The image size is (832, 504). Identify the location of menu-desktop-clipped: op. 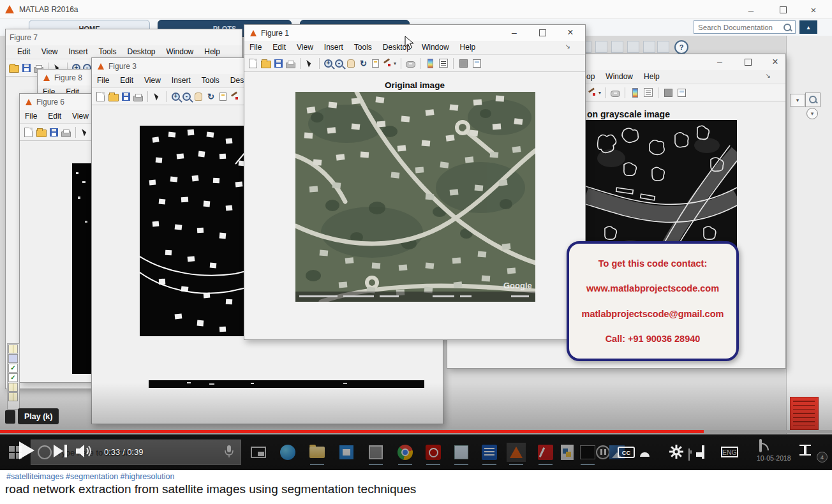
(591, 77).